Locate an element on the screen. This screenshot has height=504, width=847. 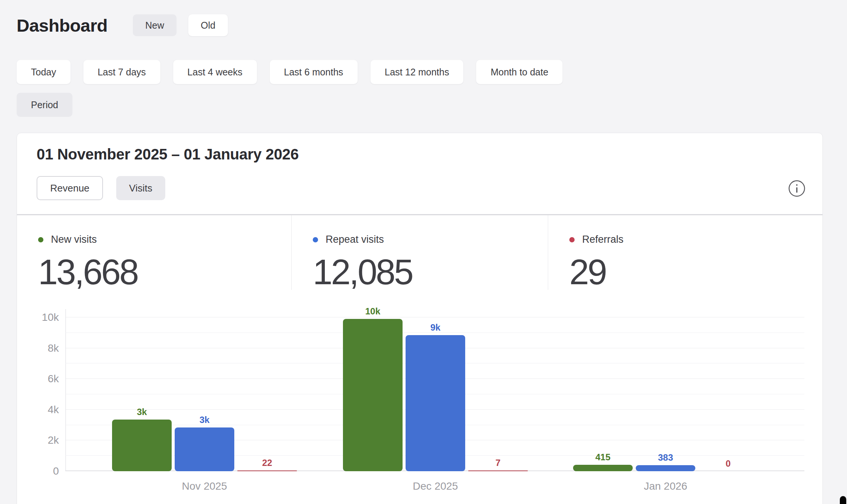
bar-col-new-visits-jan-2026: 415 is located at coordinates (603, 462).